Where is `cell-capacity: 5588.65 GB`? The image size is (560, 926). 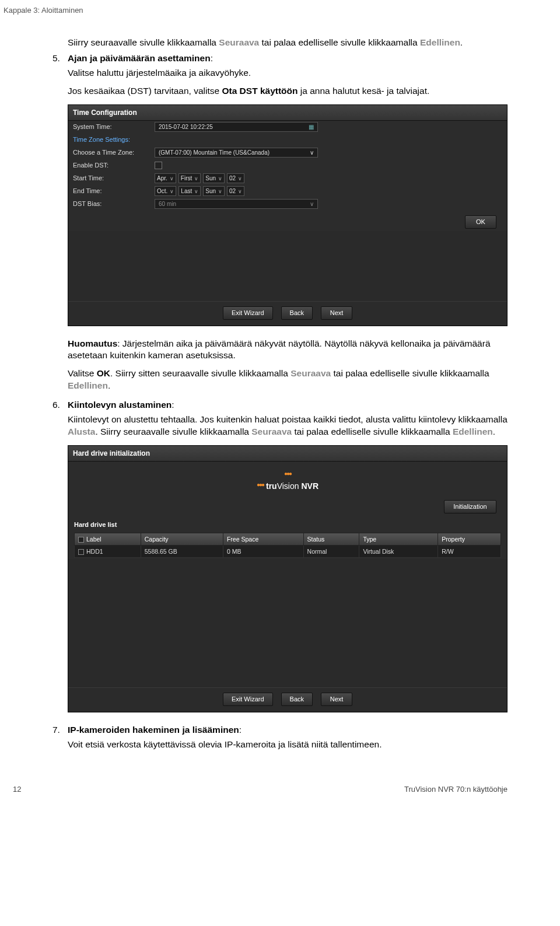
cell-capacity: 5588.65 GB is located at coordinates (182, 551).